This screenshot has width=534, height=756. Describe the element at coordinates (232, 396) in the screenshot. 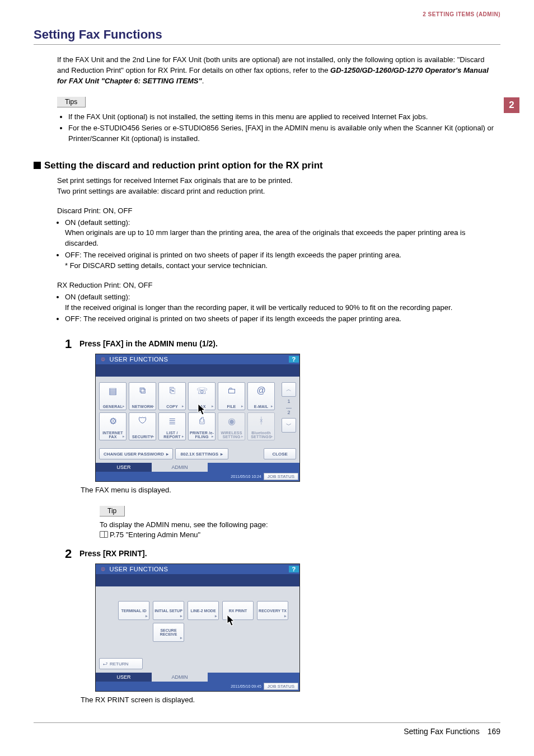

I see `tile-file: 🗀FILE▸` at that location.